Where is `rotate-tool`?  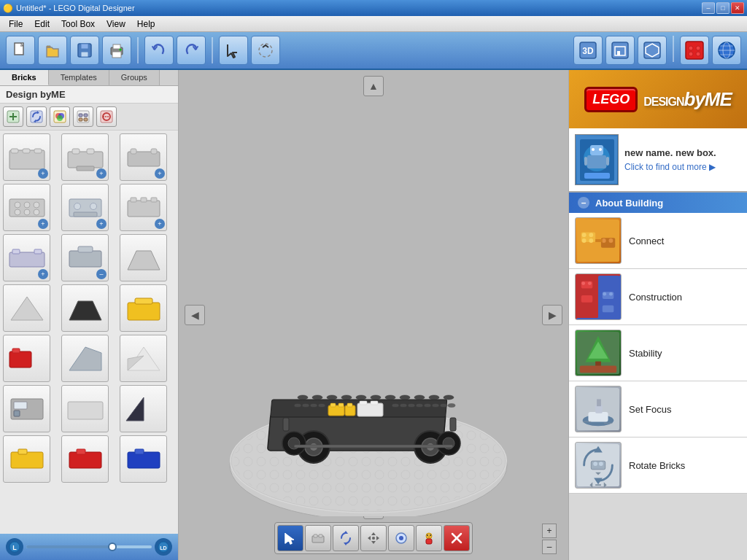 rotate-tool is located at coordinates (346, 538).